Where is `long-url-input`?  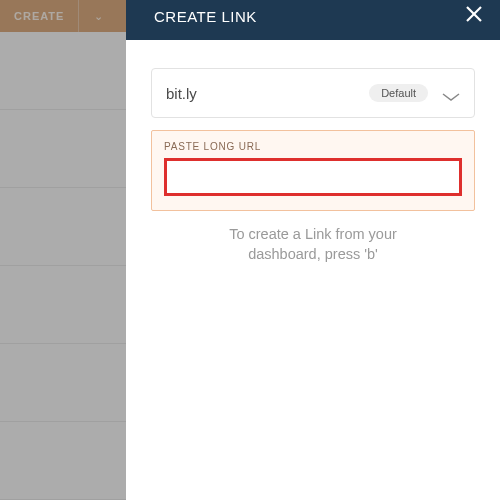
long-url-input is located at coordinates (313, 177).